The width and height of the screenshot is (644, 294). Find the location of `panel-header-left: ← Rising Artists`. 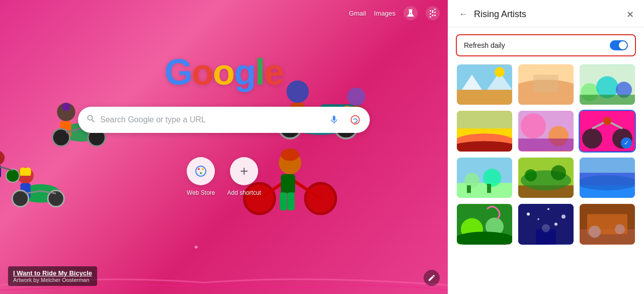

panel-header-left: ← Rising Artists is located at coordinates (492, 14).